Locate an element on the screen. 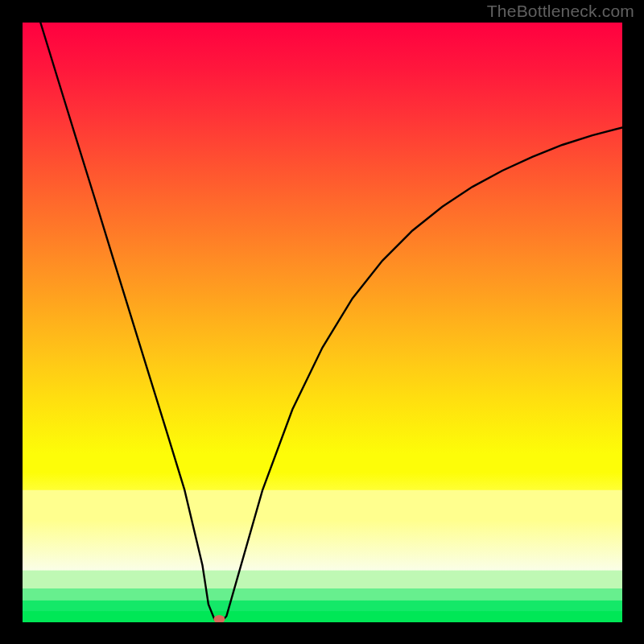 The image size is (644, 644). optimum-marker is located at coordinates (219, 620).